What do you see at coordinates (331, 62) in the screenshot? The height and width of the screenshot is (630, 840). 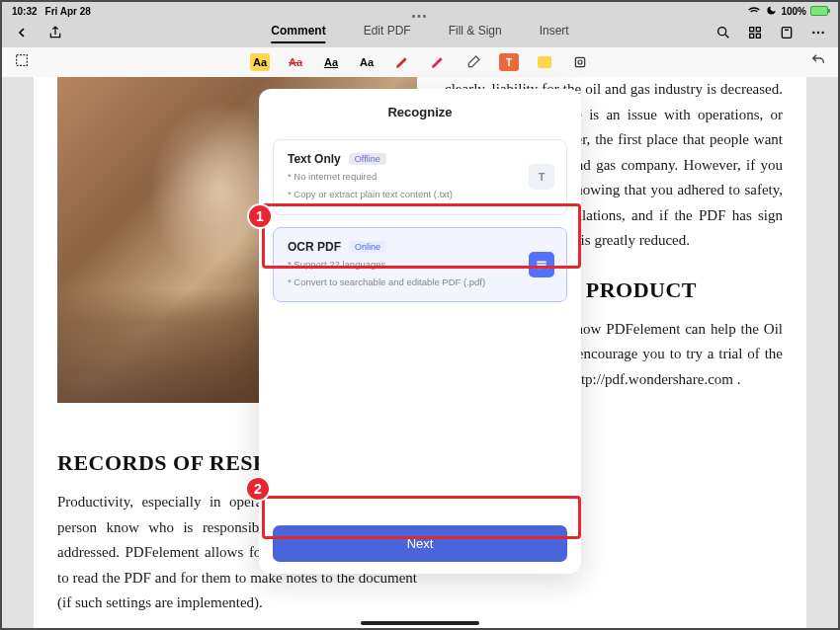 I see `underline-tool: Aa` at bounding box center [331, 62].